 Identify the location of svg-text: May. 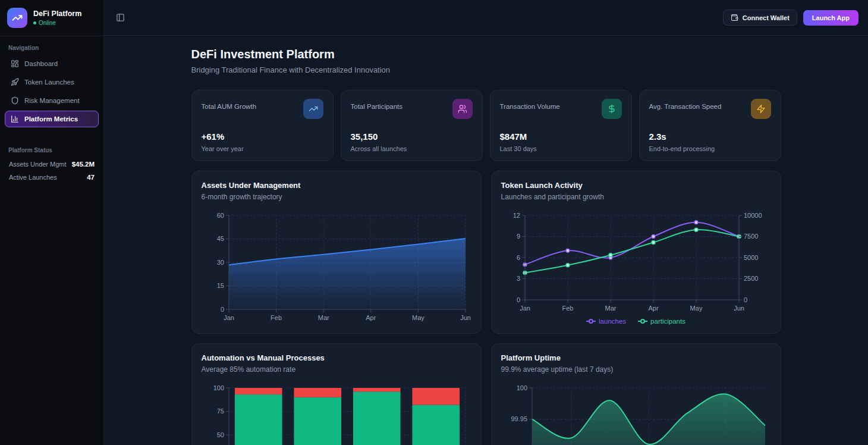
(696, 308).